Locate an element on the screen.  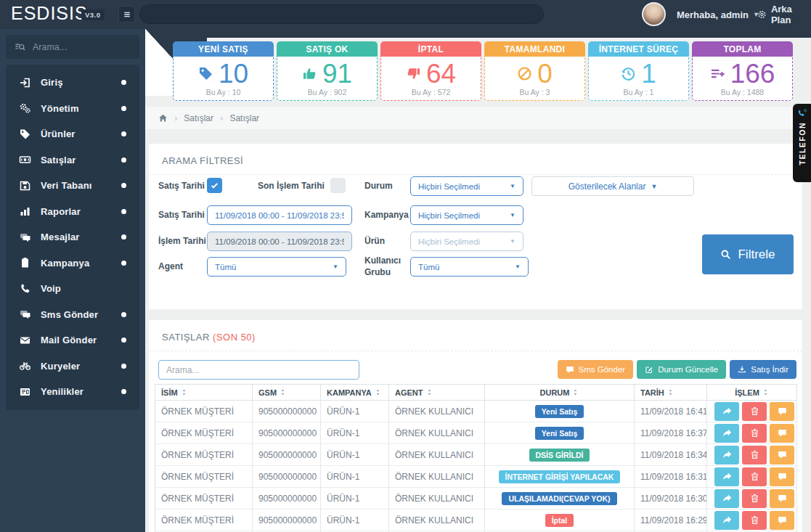
campaign-select: Hiçbiri Seçilmedi ▼ is located at coordinates (467, 215).